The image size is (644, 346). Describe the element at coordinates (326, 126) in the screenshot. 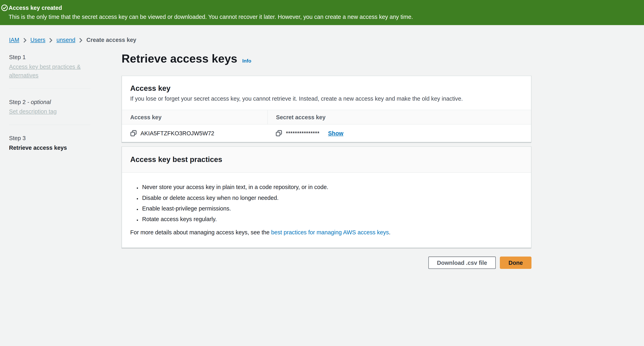

I see `access-key-table: Access key Secret access key` at that location.